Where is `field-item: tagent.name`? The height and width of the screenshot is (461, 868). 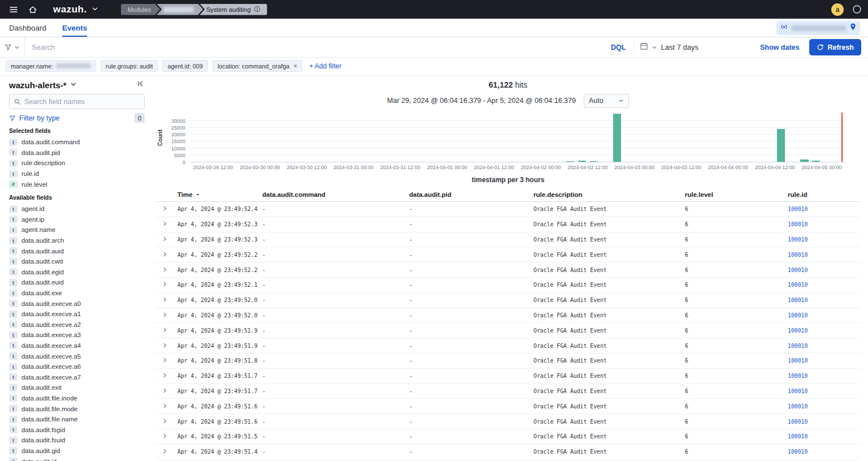
field-item: tagent.name is located at coordinates (77, 230).